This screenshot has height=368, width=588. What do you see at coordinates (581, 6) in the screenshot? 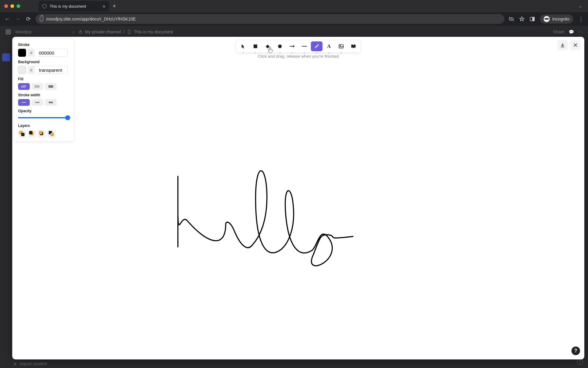
I see `tabs-chevron-icon: ⌄` at bounding box center [581, 6].